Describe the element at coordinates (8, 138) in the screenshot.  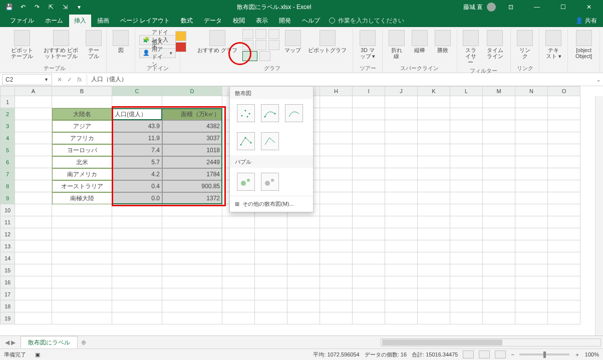
I see `row-header-4: 4` at that location.